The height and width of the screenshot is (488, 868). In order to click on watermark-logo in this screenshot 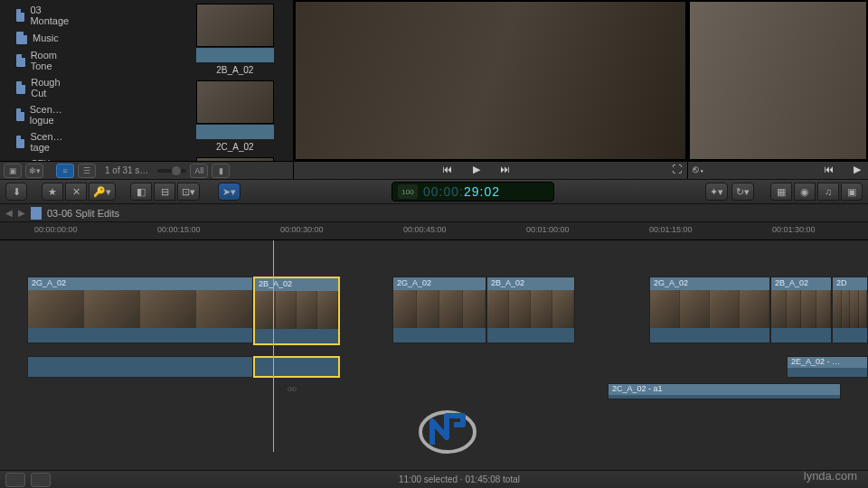, I will do `click(448, 432)`.